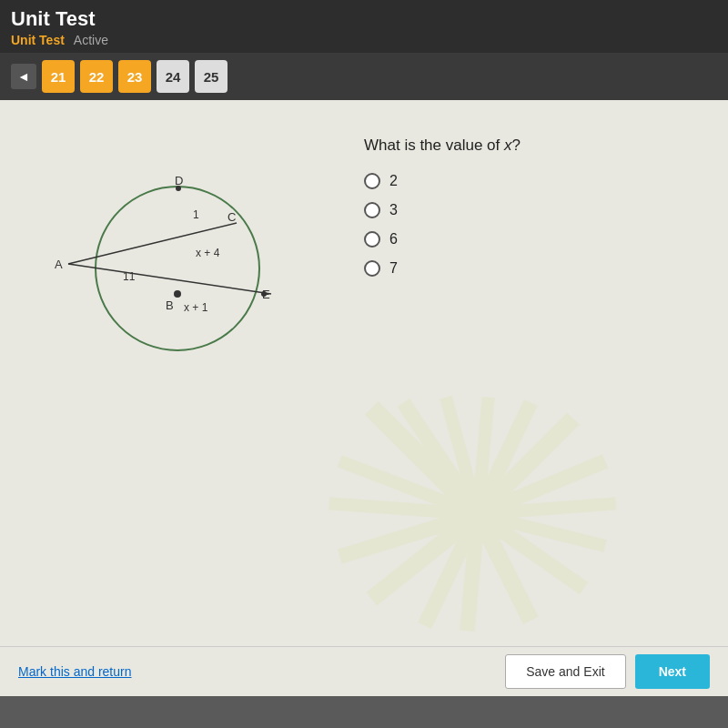 The height and width of the screenshot is (728, 728). Describe the element at coordinates (197, 215) in the screenshot. I see `svg-text: 1` at that location.